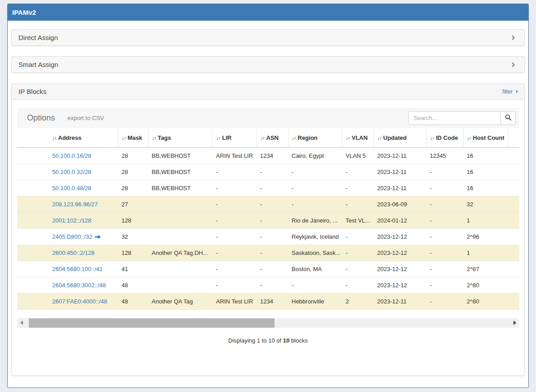 This screenshot has width=536, height=392. I want to click on vlan-cell: Test VL..., so click(358, 221).